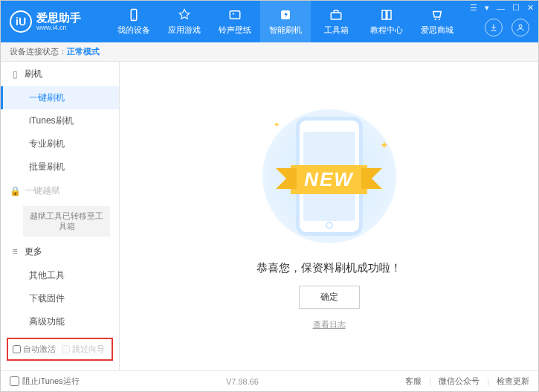 The height and width of the screenshot is (392, 539). Describe the element at coordinates (15, 251) in the screenshot. I see `list-icon: ≡` at that location.